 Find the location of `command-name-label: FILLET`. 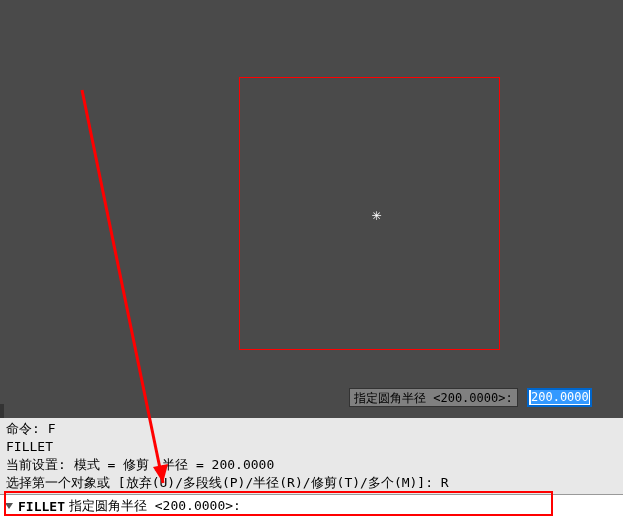

command-name-label: FILLET is located at coordinates (42, 506).